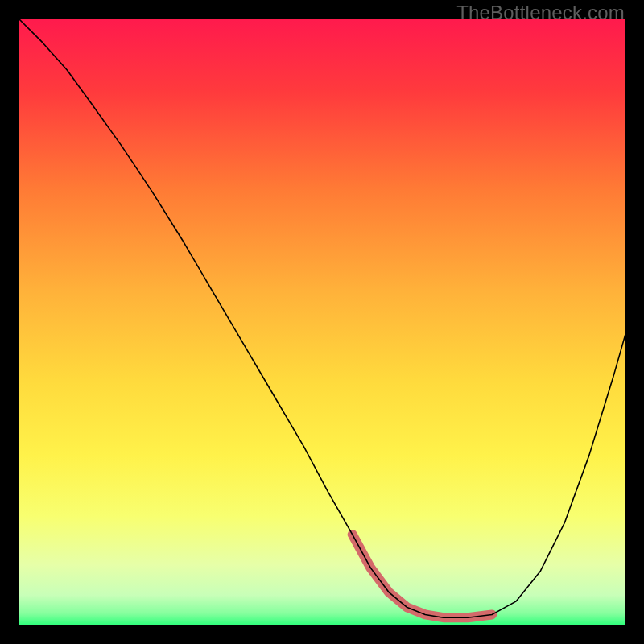  I want to click on watermark-text: TheBottleneck.com, so click(541, 13).